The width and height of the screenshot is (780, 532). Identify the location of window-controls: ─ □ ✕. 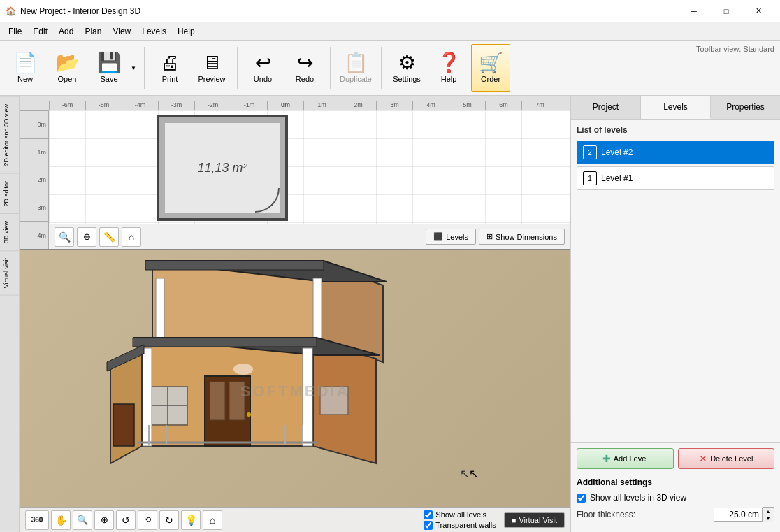
(726, 11).